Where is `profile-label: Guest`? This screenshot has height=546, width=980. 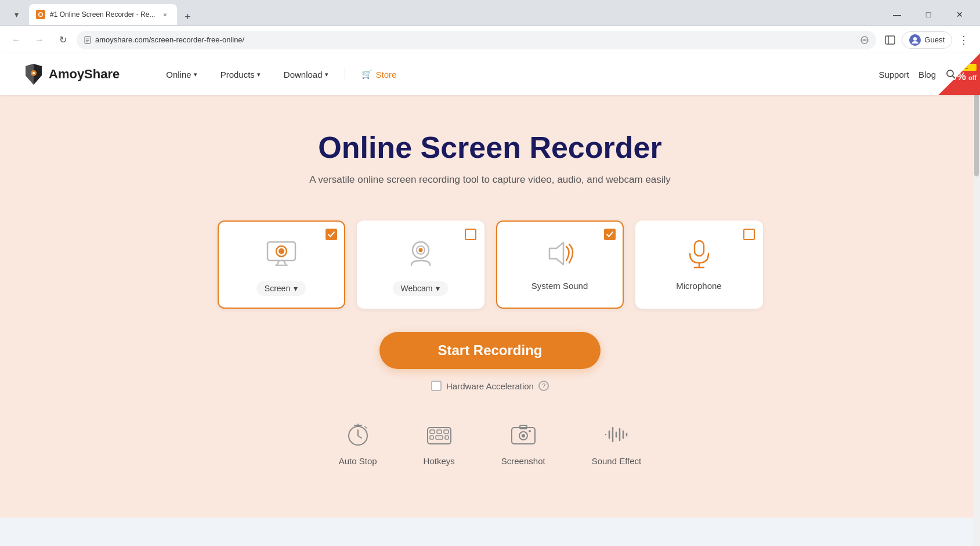
profile-label: Guest is located at coordinates (934, 39).